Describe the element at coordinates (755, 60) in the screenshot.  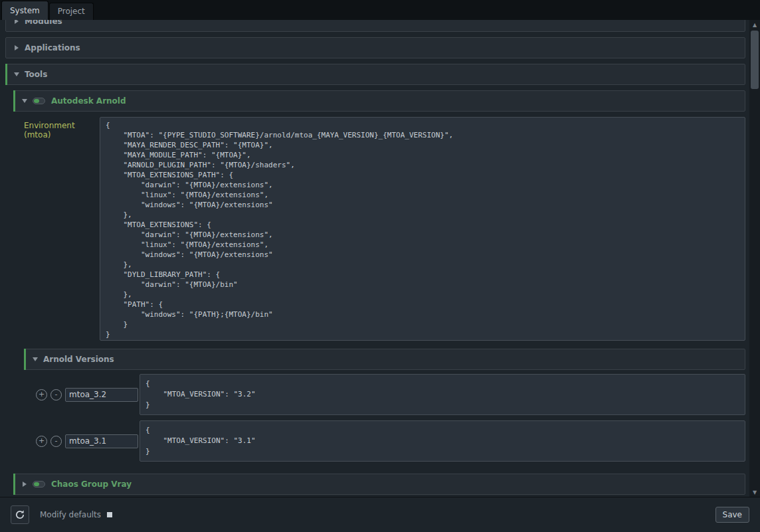
I see `scrollbar-thumb` at that location.